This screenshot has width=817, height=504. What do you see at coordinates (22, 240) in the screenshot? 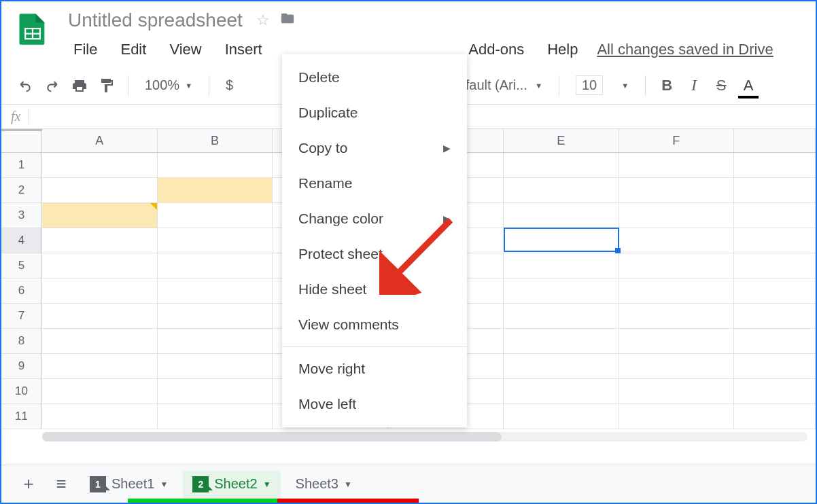
I see `row-header-4: 4` at bounding box center [22, 240].